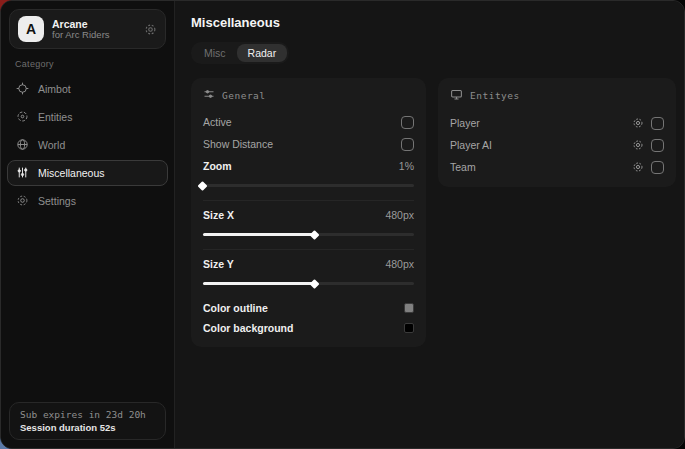 The width and height of the screenshot is (685, 449). Describe the element at coordinates (308, 178) in the screenshot. I see `zoom-block: Zoom 1%` at that location.